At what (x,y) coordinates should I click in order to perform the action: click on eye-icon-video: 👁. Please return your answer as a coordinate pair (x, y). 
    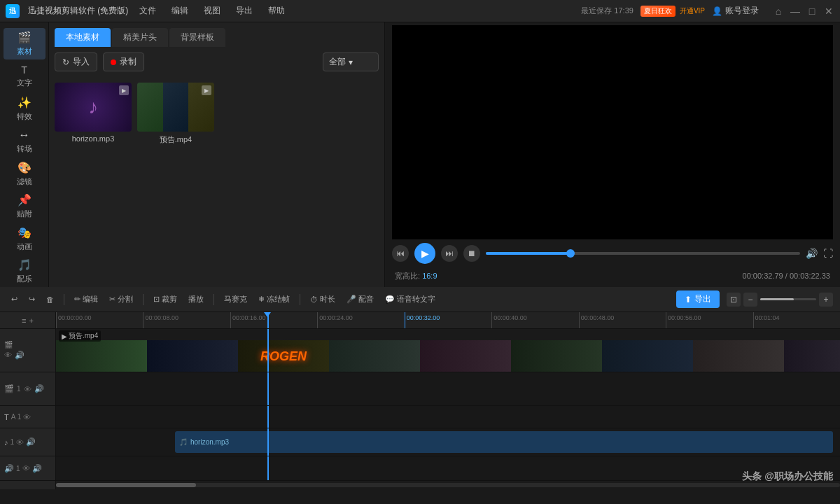
    Looking at the image, I should click on (8, 356).